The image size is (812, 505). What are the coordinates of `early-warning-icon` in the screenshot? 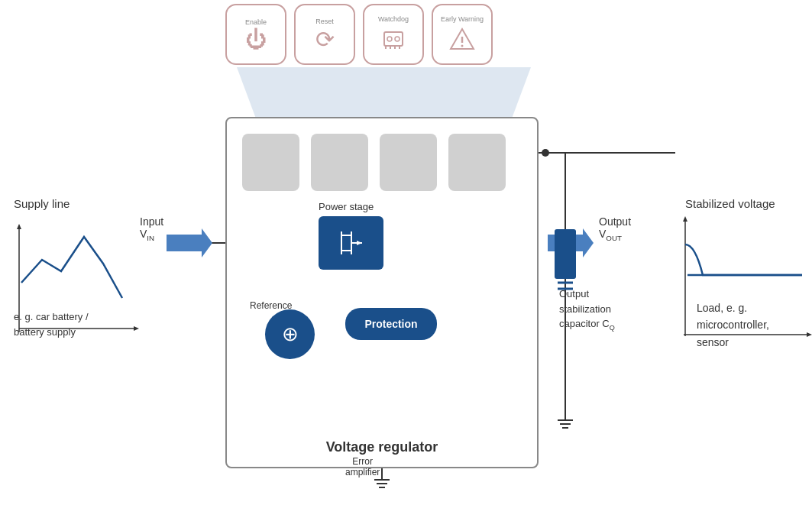 It's located at (462, 40).